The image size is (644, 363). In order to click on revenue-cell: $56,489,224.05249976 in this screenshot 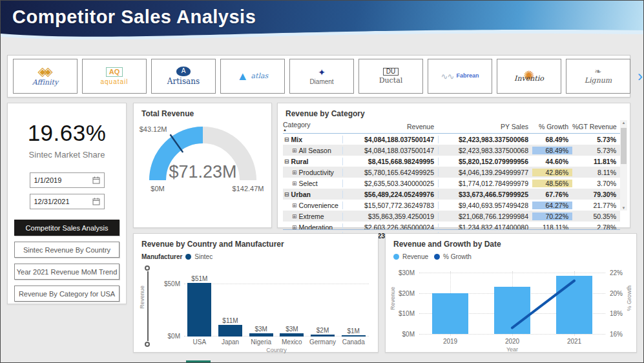, I will do `click(390, 194)`.